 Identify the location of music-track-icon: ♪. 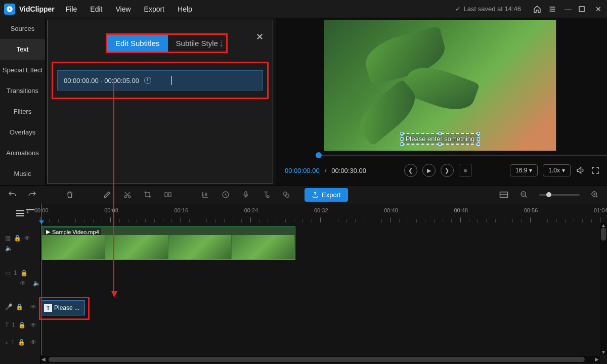
(7, 342).